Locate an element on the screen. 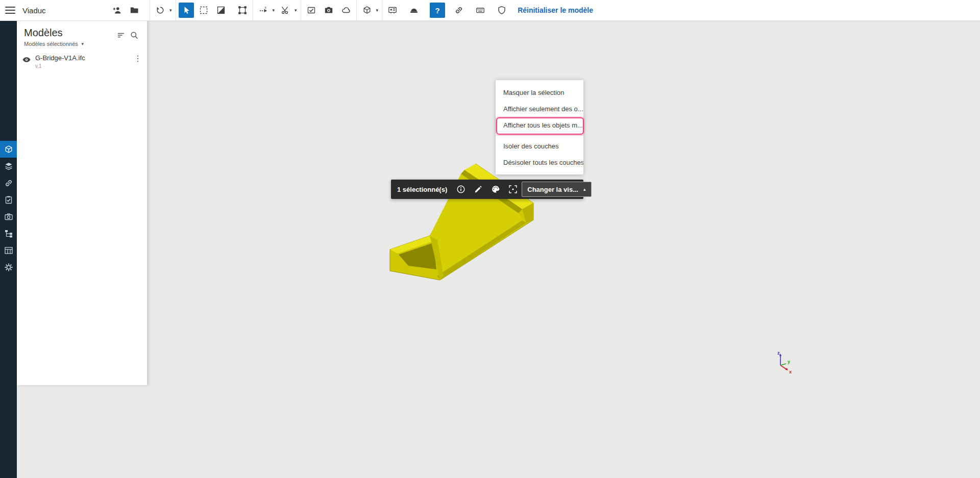 The image size is (980, 478). add-person-button is located at coordinates (117, 10).